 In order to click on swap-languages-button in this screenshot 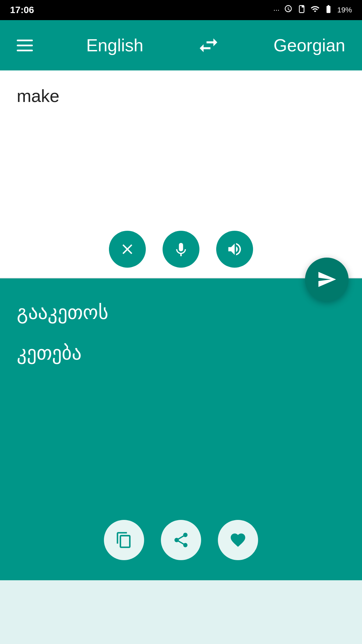, I will do `click(208, 45)`.